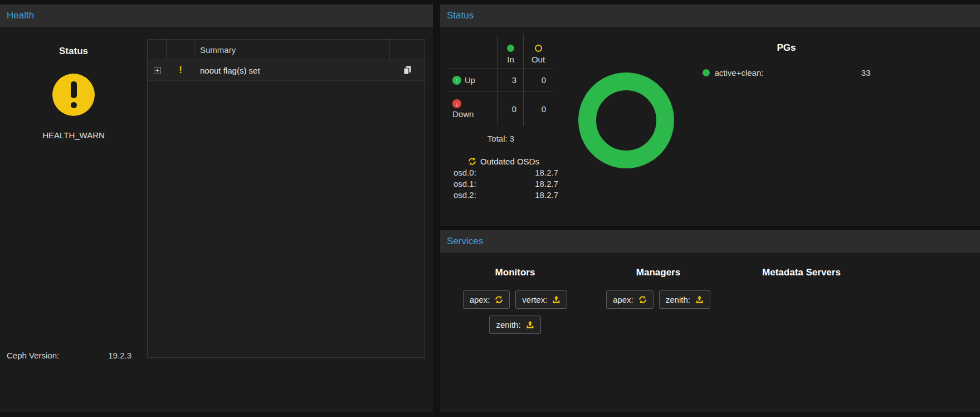  What do you see at coordinates (504, 184) in the screenshot?
I see `outdated-osd-item: osd.1: 18.2.7` at bounding box center [504, 184].